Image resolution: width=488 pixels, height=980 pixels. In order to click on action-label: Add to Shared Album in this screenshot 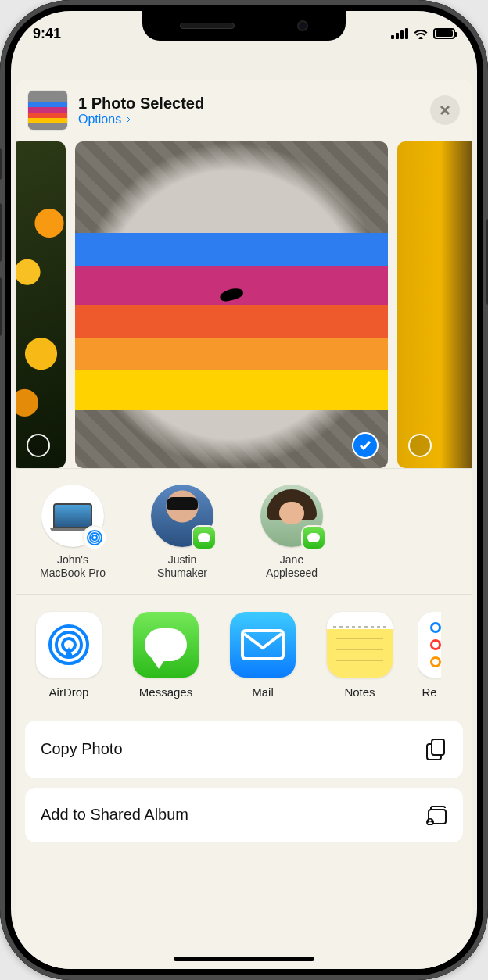, I will do `click(114, 814)`.